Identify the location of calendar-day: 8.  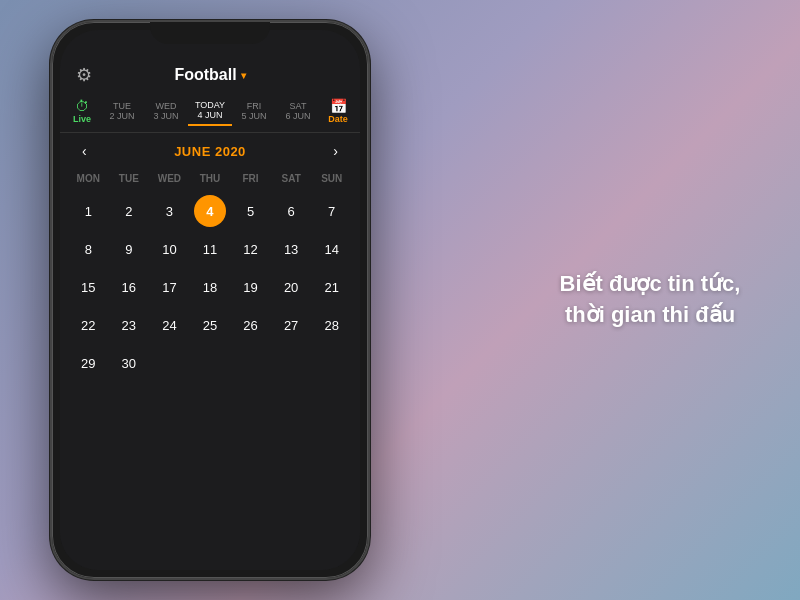
(88, 250).